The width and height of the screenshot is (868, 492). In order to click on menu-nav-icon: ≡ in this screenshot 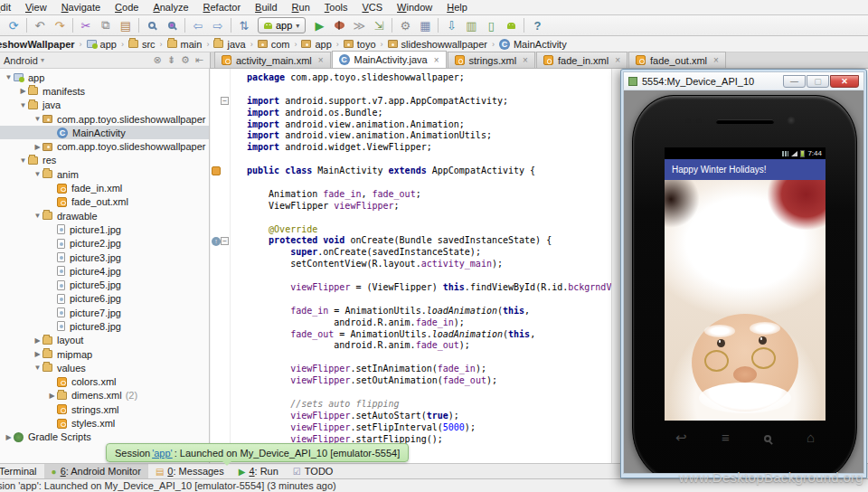, I will do `click(725, 438)`.